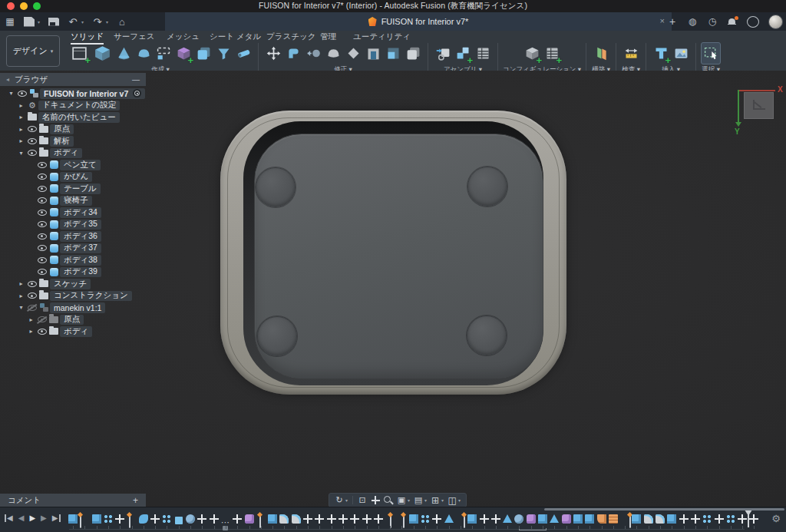 This screenshot has width=786, height=532. I want to click on chamfer-icon, so click(353, 54).